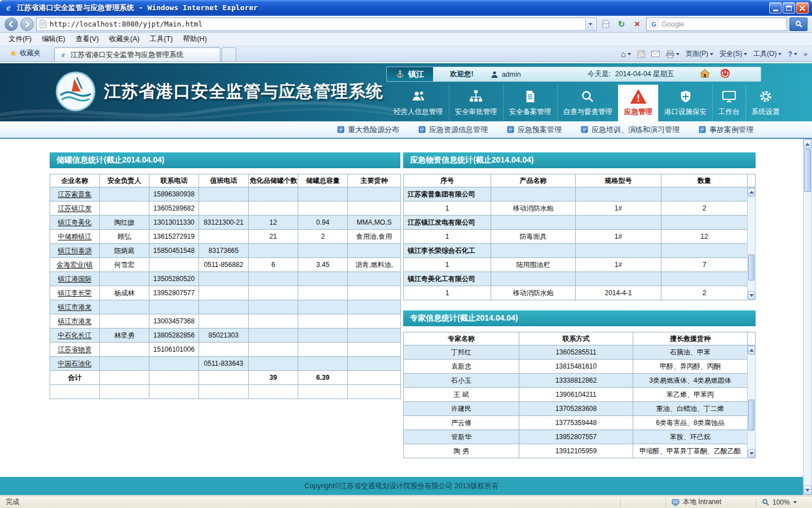 The height and width of the screenshot is (508, 812). What do you see at coordinates (641, 54) in the screenshot?
I see `feeds-button` at bounding box center [641, 54].